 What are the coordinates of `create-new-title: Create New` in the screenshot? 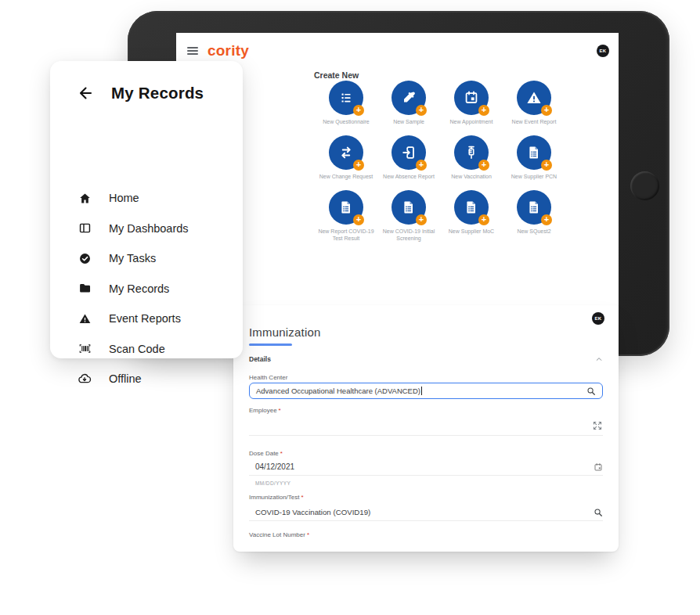 It's located at (337, 75).